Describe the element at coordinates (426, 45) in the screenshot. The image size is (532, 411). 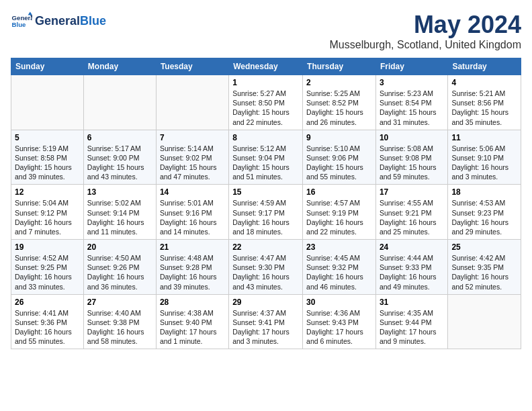
I see `calendar-subtitle: Musselburgh, Scotland, United Kingdom` at that location.